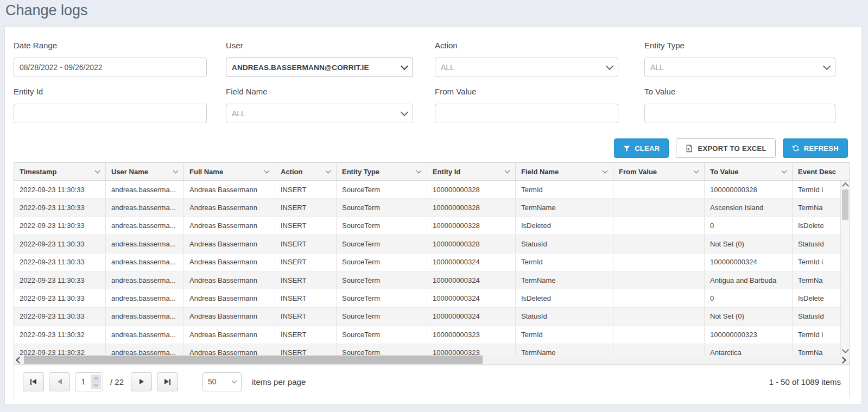 This screenshot has height=412, width=868. What do you see at coordinates (565, 350) in the screenshot?
I see `table-cell: TermName` at bounding box center [565, 350].